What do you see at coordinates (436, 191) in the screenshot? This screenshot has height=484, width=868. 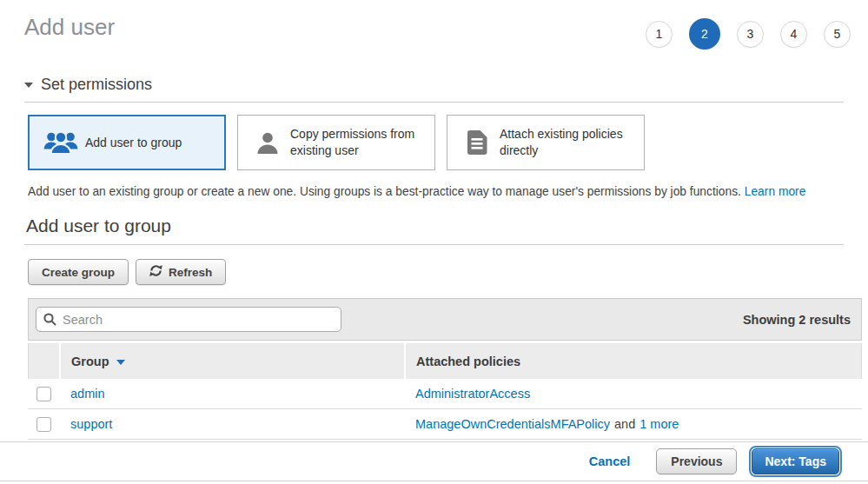 I see `section-description: Add user to an existing group or create …` at bounding box center [436, 191].